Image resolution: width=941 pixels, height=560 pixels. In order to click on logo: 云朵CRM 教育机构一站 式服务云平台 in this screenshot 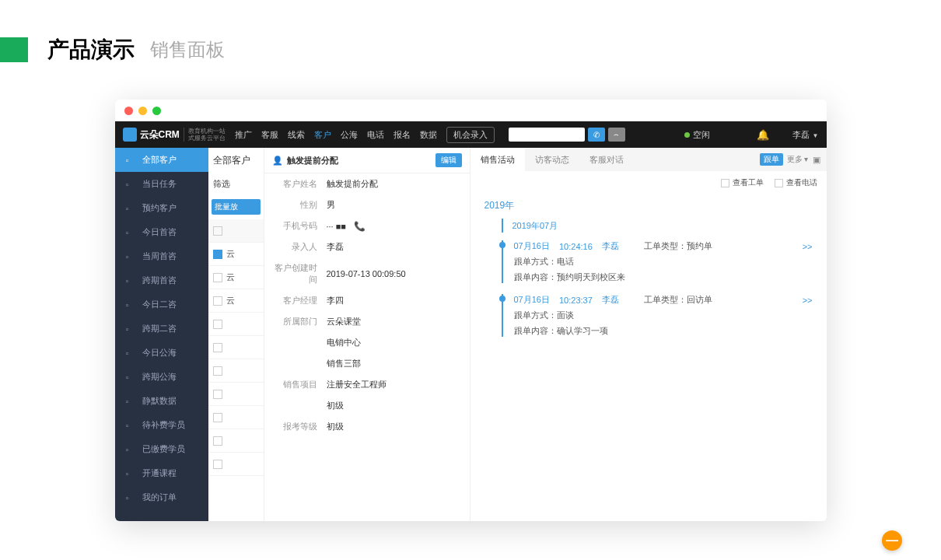, I will do `click(174, 135)`.